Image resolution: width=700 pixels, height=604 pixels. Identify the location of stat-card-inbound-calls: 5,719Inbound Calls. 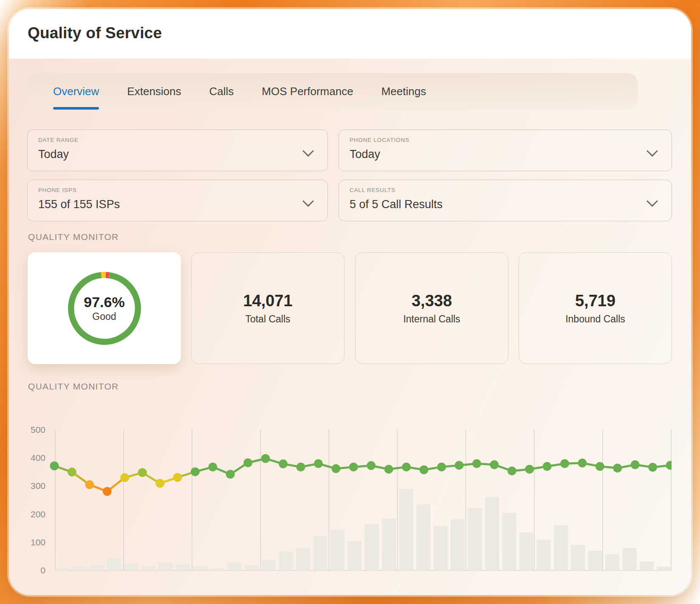
(596, 308).